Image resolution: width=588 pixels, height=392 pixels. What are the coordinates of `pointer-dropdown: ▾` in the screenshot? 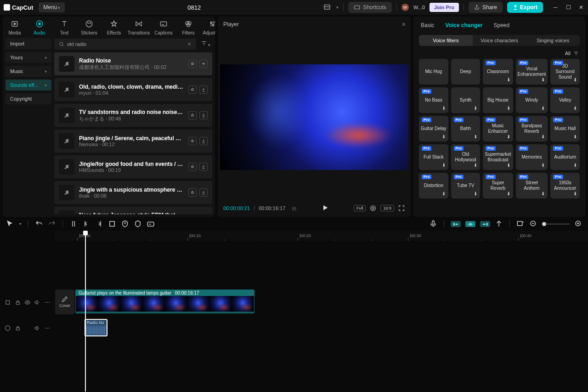 It's located at (20, 224).